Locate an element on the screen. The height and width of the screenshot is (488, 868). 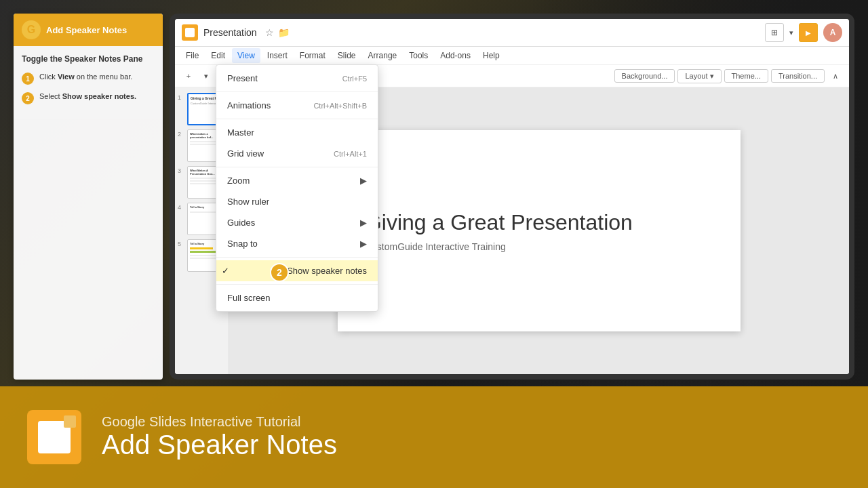
slide-num-1: 1 is located at coordinates (181, 97).